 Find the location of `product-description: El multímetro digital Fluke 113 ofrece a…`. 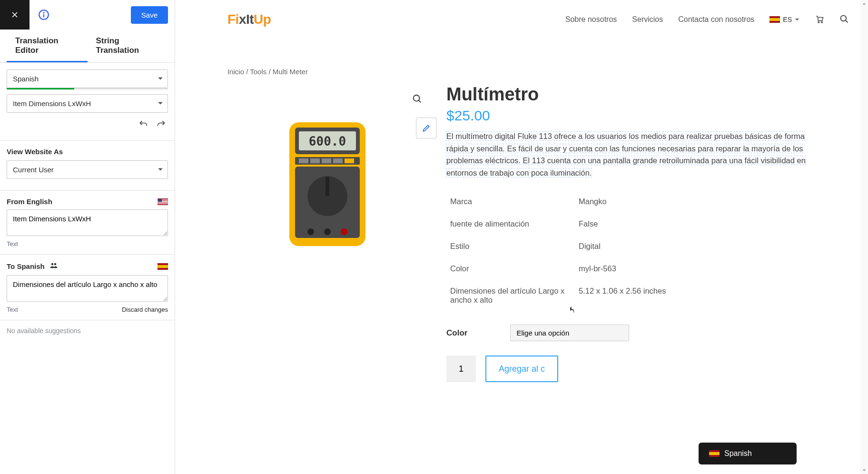

product-description: El multímetro digital Fluke 113 ofrece a… is located at coordinates (631, 155).